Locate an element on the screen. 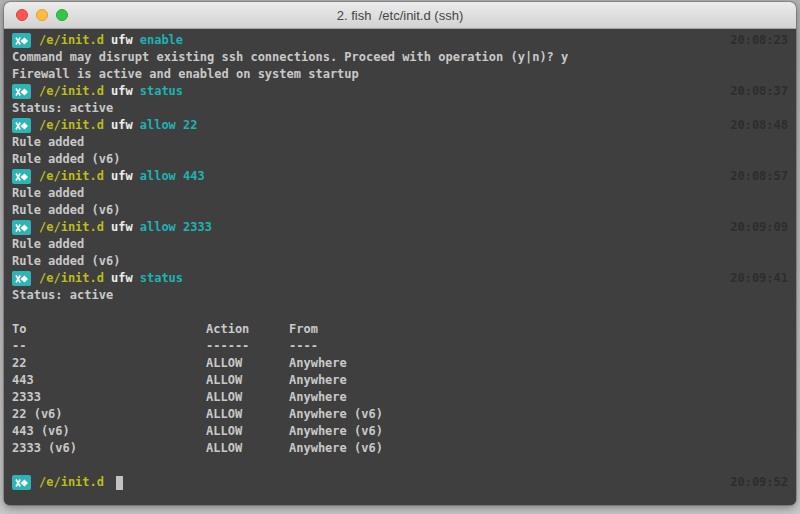  prompt-line: /e/init.d ufw status 20:09:41 is located at coordinates (400, 278).